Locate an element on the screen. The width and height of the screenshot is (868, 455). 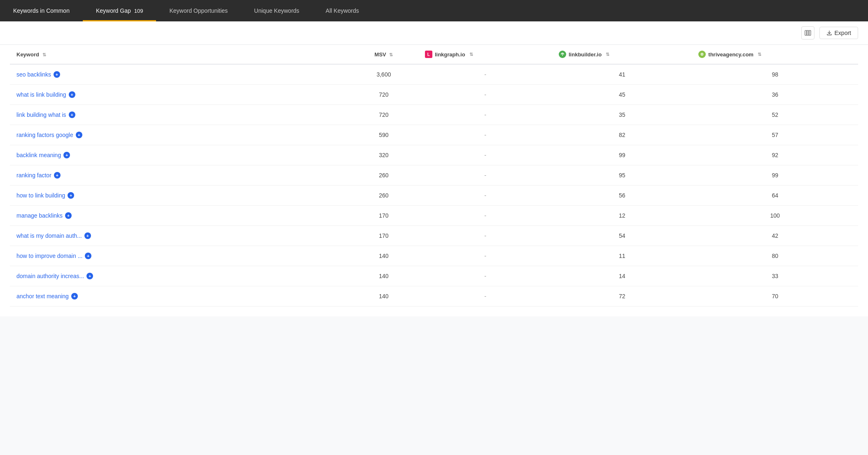
table-row: backlink meaning+320-9992 is located at coordinates (434, 156).